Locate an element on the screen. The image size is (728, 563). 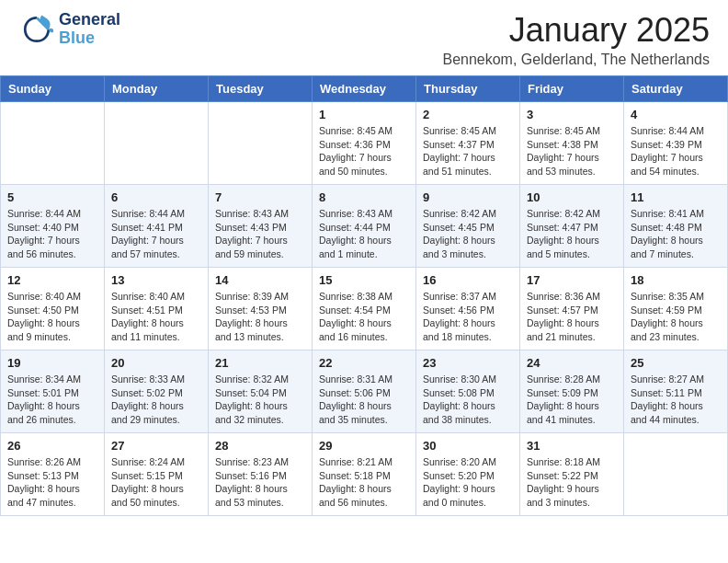
cell-text: Sunrise: 8:45 AM Sunset: 4:38 PM Dayligh… is located at coordinates (572, 151).